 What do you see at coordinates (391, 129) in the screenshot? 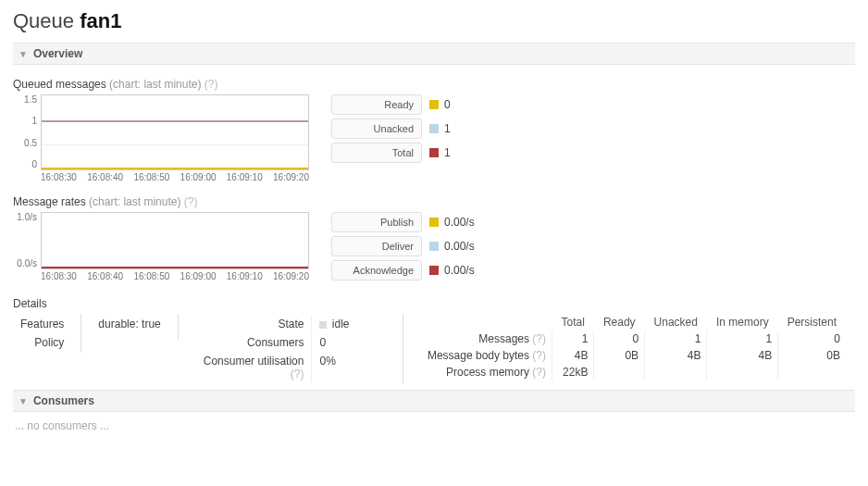
I see `legend-unacked: Unacked 1` at bounding box center [391, 129].